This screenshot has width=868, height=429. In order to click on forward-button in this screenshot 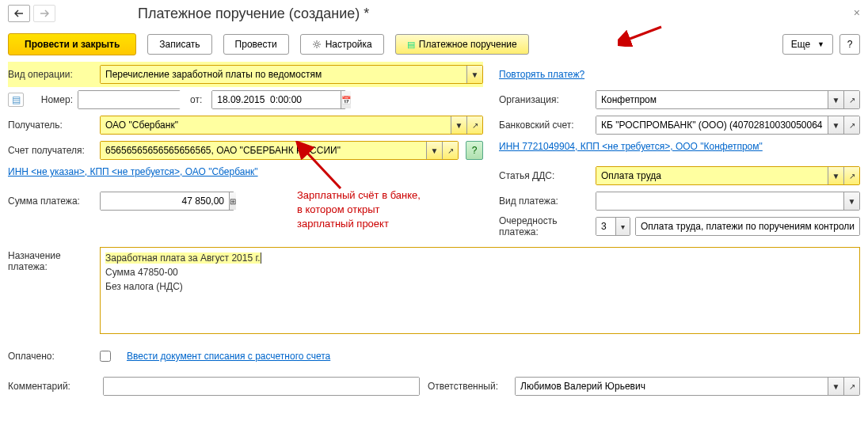, I will do `click(44, 13)`.